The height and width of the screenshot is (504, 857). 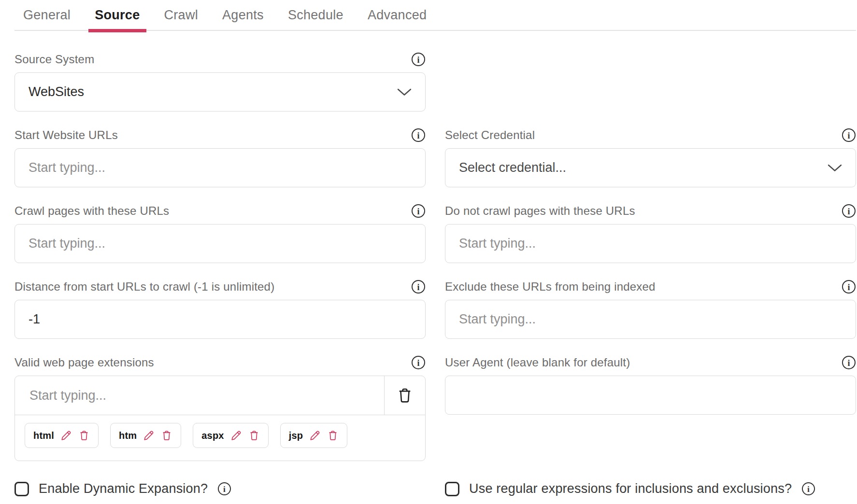 What do you see at coordinates (397, 15) in the screenshot?
I see `tab-advanced: Advanced` at bounding box center [397, 15].